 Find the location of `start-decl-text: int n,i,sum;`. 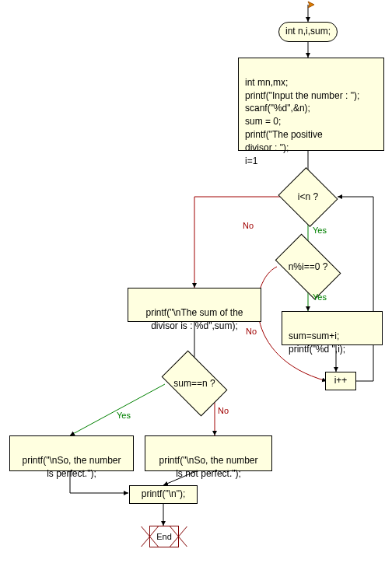

start-decl-text: int n,i,sum; is located at coordinates (308, 31).